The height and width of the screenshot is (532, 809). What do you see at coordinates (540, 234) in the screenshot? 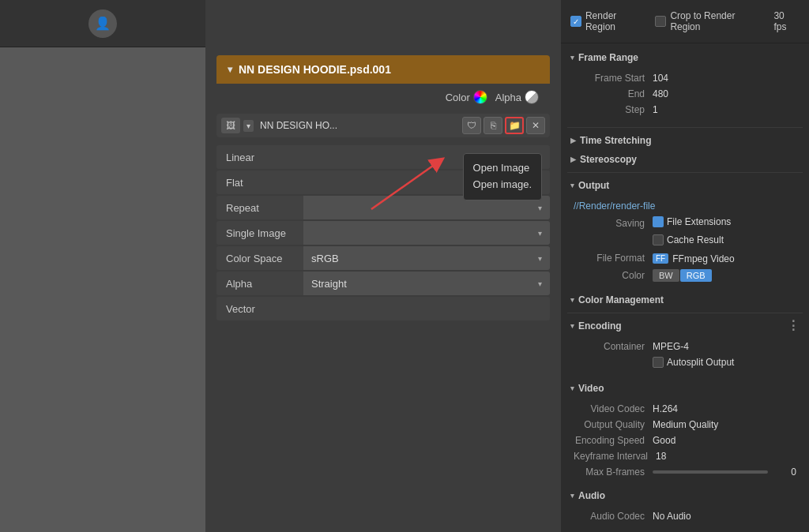
I see `single-image-dropdown-arrow: ▾` at bounding box center [540, 234].